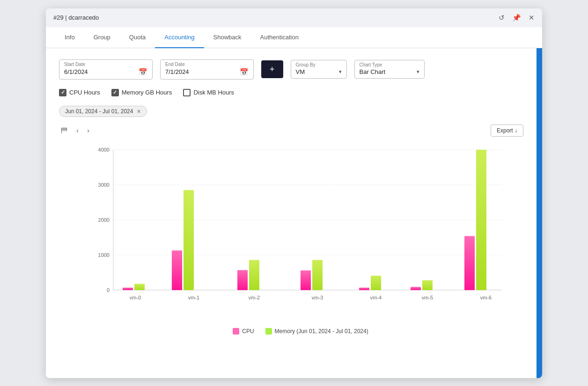  Describe the element at coordinates (517, 18) in the screenshot. I see `window-controls: ↺ 📌 ✕` at that location.